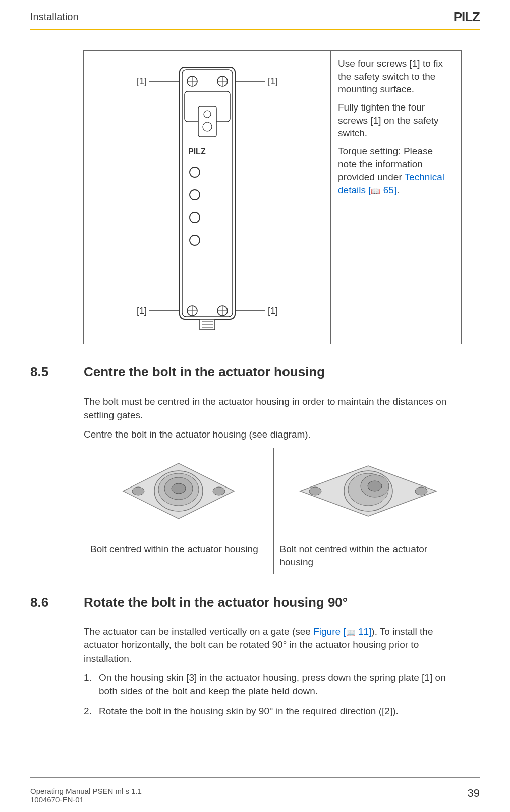 The height and width of the screenshot is (812, 510). Describe the element at coordinates (396, 171) in the screenshot. I see `instruction-paragraph: Torque setting: Please note the informat…` at that location.